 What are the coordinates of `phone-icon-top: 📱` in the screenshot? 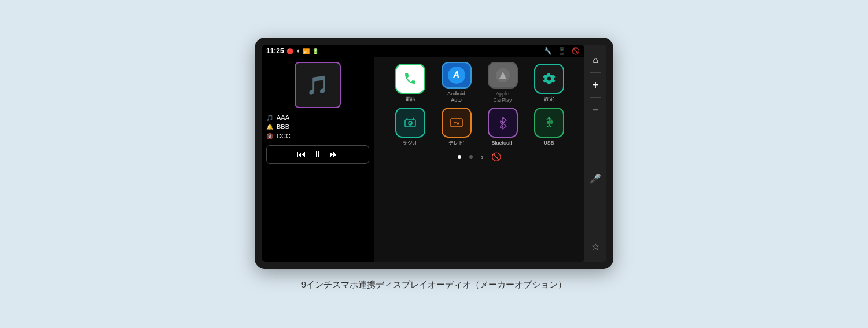 It's located at (562, 51).